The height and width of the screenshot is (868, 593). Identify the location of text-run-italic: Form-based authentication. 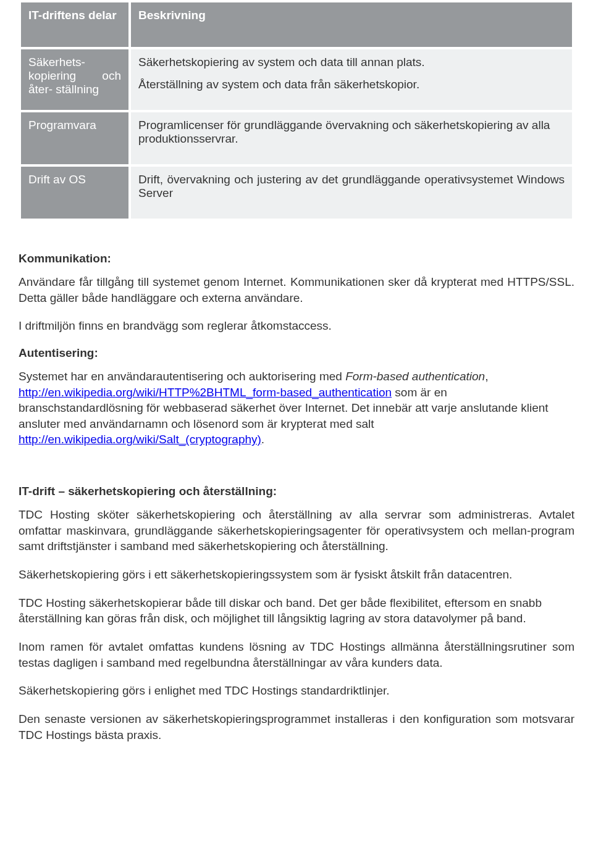
(415, 377).